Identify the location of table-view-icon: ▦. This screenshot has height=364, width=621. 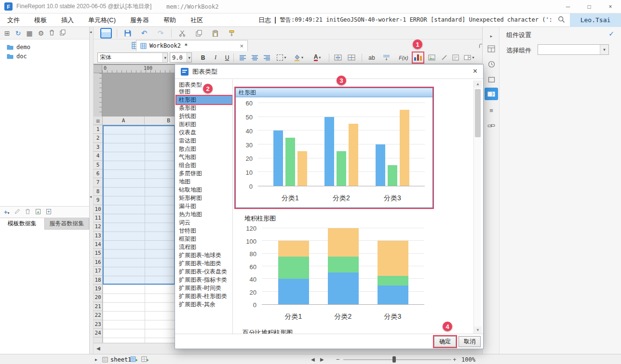
(29, 33).